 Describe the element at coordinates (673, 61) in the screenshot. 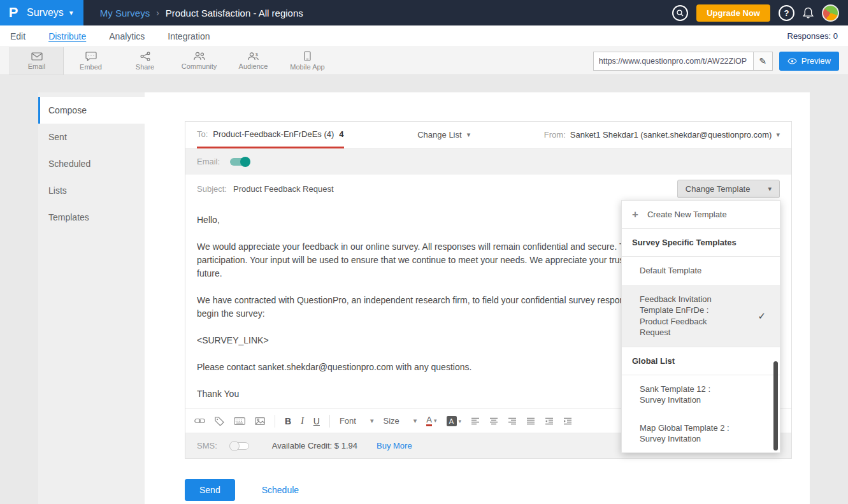

I see `survey-url-input` at that location.